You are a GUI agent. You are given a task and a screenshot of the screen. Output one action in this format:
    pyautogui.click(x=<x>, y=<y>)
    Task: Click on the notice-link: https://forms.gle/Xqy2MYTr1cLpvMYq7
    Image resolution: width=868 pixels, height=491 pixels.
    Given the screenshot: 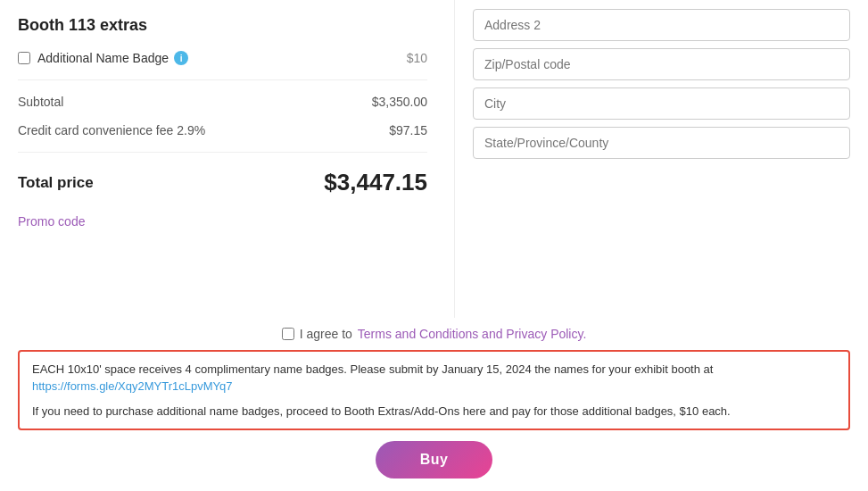 What is the action you would take?
    pyautogui.click(x=132, y=386)
    